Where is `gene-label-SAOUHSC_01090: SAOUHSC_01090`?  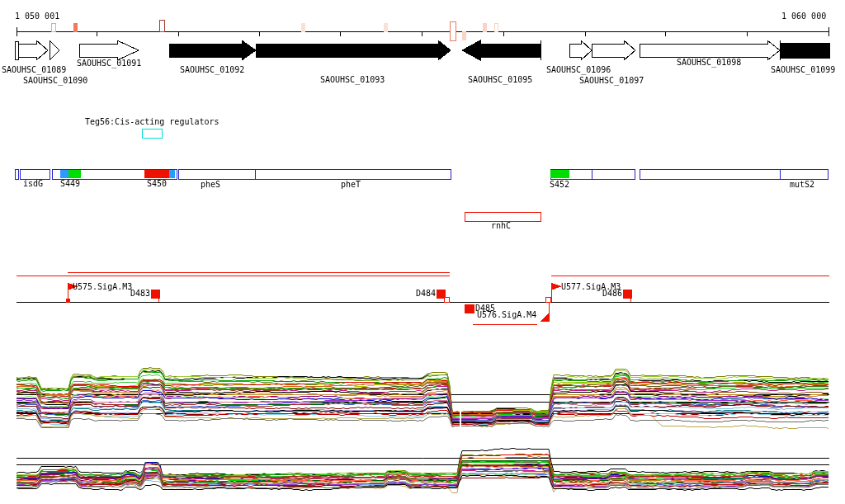
gene-label-SAOUHSC_01090: SAOUHSC_01090 is located at coordinates (55, 81).